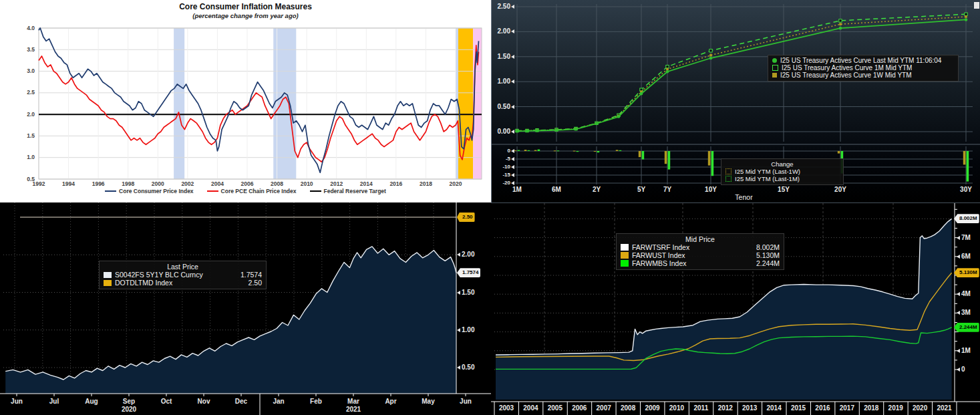  What do you see at coordinates (967, 219) in the screenshot?
I see `axis-badge-0: 8.002M` at bounding box center [967, 219].